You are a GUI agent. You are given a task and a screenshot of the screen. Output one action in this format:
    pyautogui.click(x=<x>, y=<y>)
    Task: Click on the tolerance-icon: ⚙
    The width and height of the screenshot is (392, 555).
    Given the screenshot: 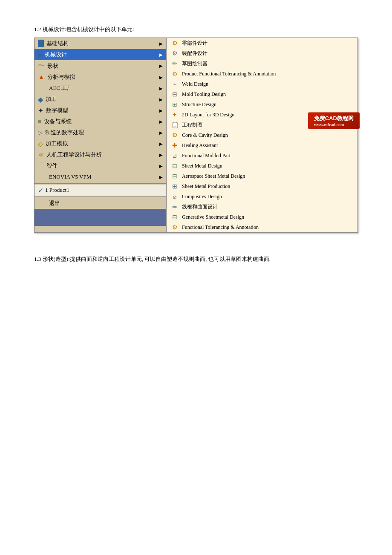 What is the action you would take?
    pyautogui.click(x=175, y=74)
    